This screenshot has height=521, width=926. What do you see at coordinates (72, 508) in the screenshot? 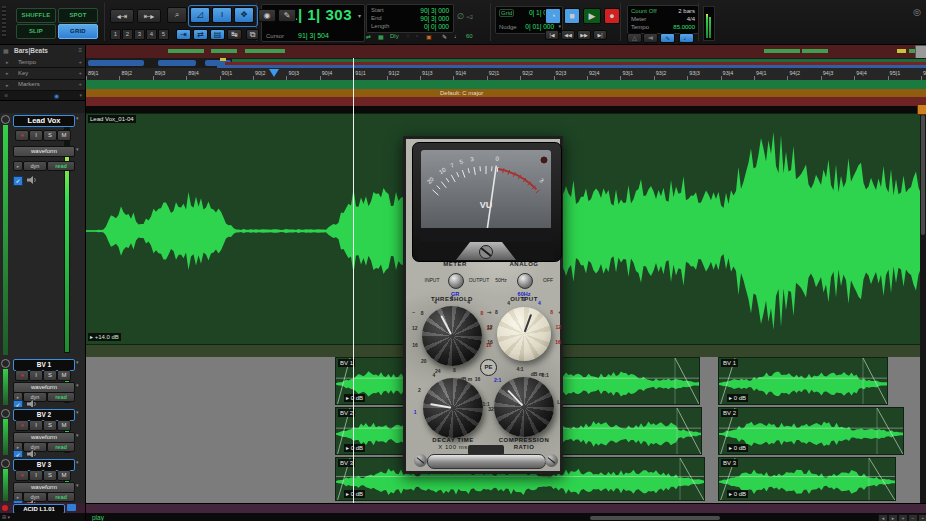
I see `freeze-button` at bounding box center [72, 508].